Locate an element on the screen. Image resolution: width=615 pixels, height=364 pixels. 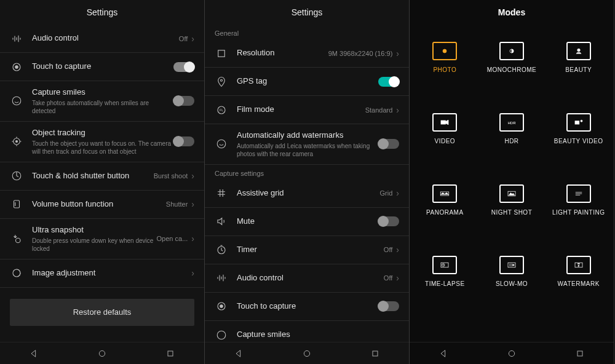
row-capture-smiles-2: Capture smiles is located at coordinates (307, 331).